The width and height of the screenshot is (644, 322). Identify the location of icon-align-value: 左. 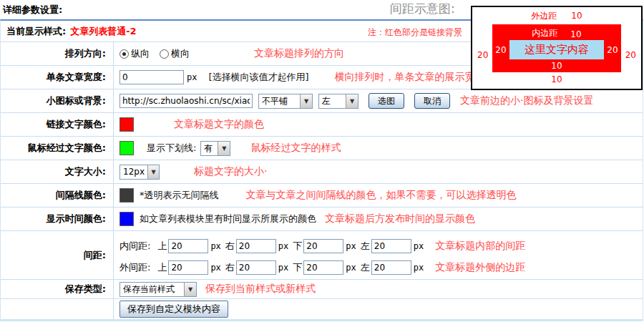
(332, 102).